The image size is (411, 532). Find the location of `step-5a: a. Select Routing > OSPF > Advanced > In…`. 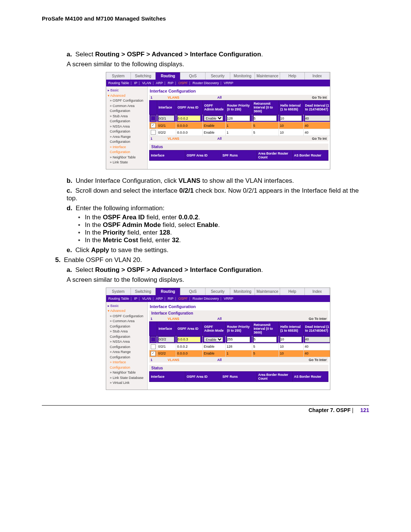

step-5a: a. Select Routing > OSPF > Advanced > In… is located at coordinates (218, 275).